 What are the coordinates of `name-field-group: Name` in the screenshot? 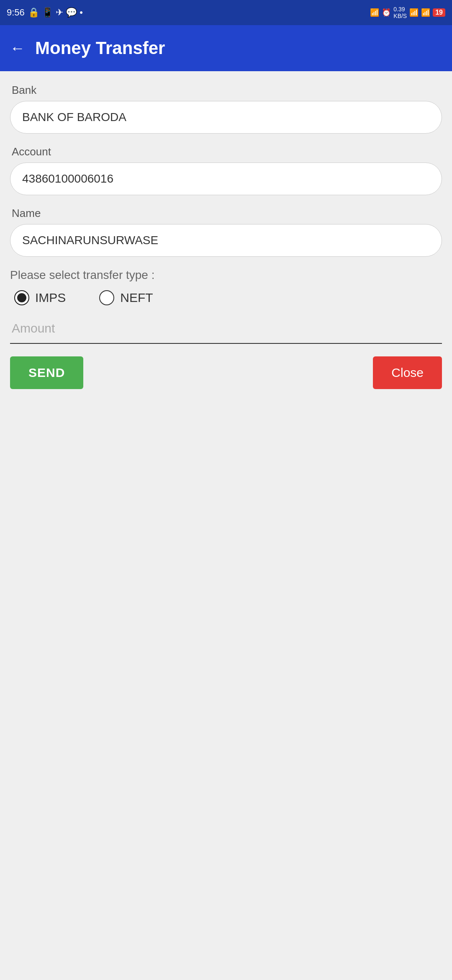 It's located at (226, 232).